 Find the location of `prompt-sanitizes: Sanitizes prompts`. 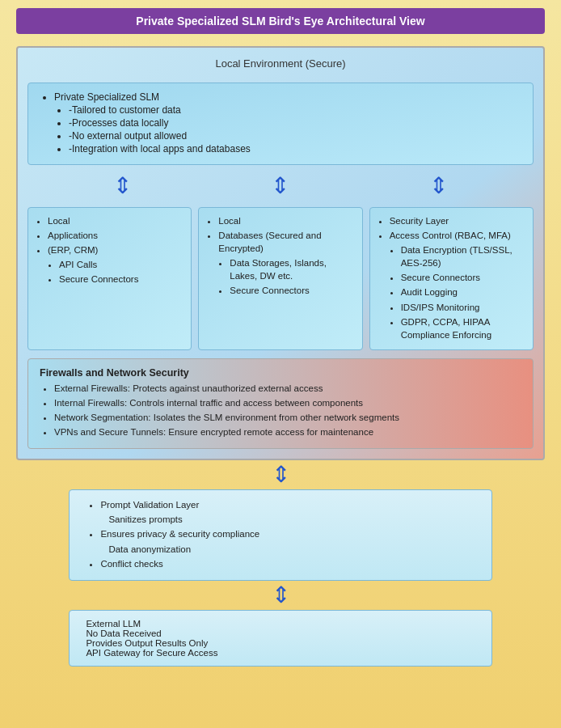

prompt-sanitizes: Sanitizes prompts is located at coordinates (291, 519).